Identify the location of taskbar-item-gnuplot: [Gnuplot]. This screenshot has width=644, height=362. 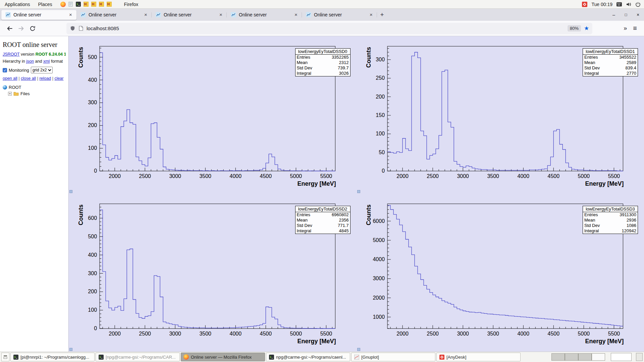
(393, 357).